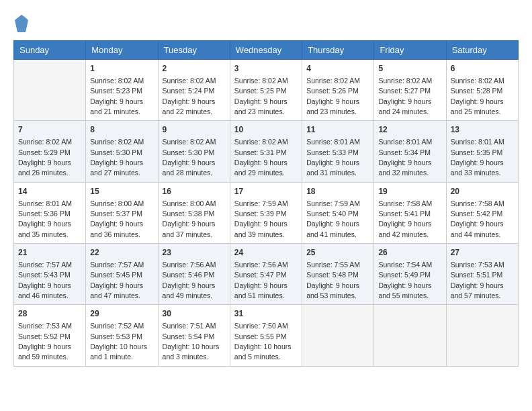 This screenshot has height=411, width=532. I want to click on calendar-cell: 10 Sunrise: 8:02 AMSunset: 5:31 PMDaylig…, so click(266, 152).